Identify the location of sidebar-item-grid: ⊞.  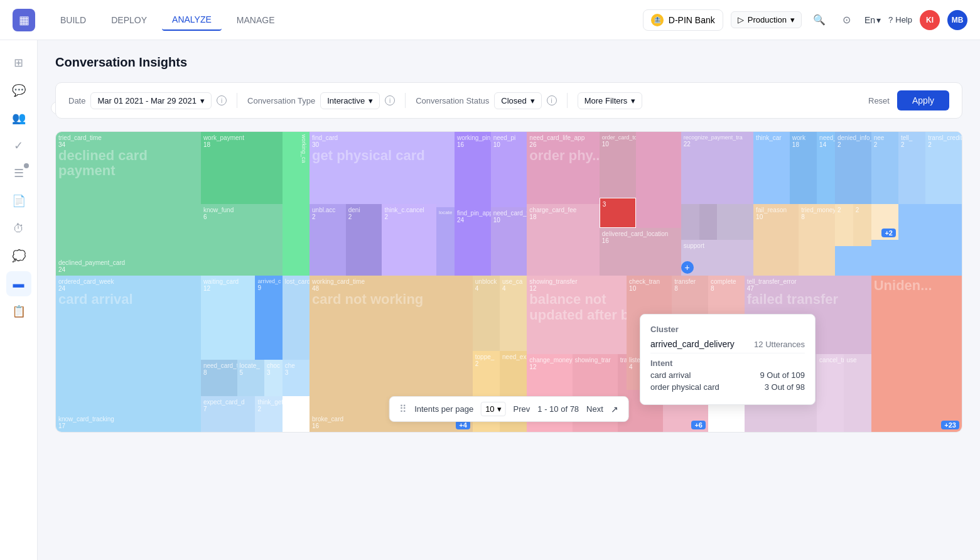
(19, 63).